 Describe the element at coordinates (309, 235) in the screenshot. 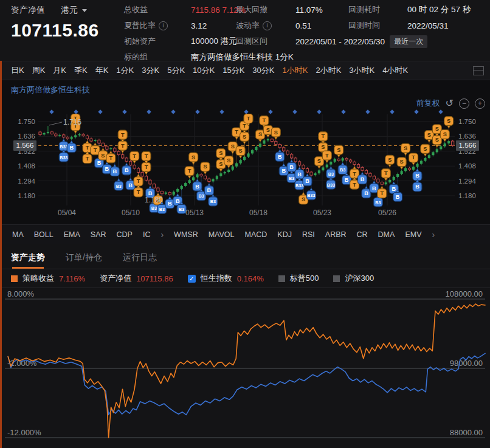

I see `indicator-rsi: RSI` at that location.